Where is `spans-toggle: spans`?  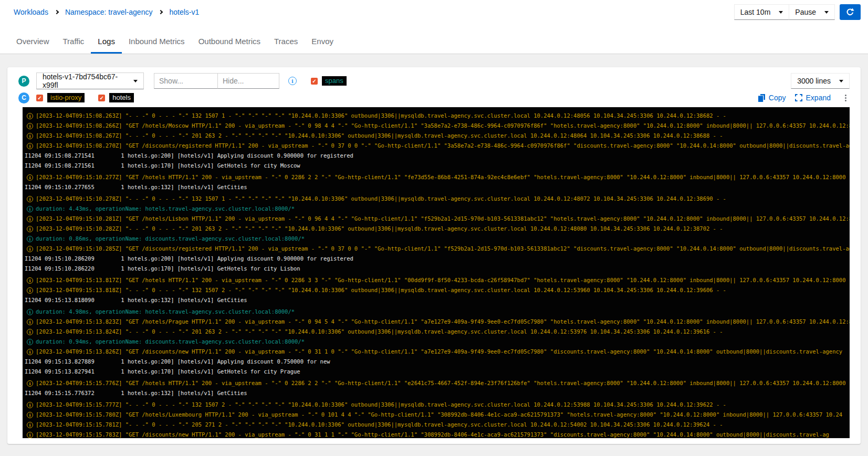 spans-toggle: spans is located at coordinates (329, 81).